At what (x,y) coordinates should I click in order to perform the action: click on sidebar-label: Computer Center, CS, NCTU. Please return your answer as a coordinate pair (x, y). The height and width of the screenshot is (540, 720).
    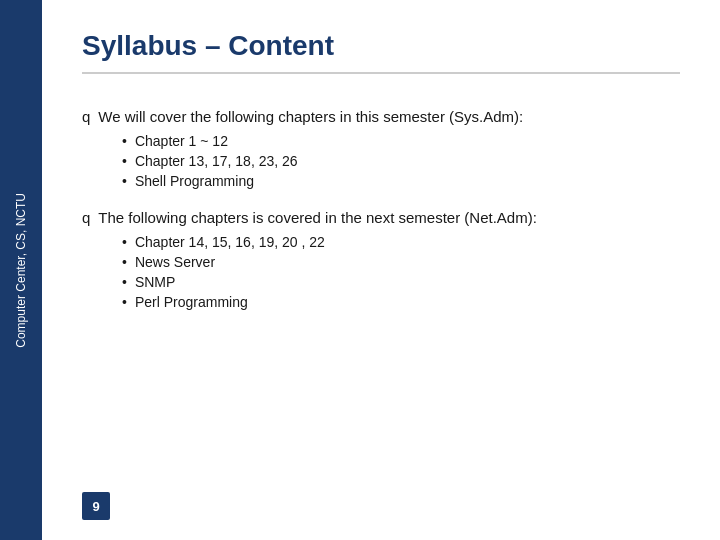
    Looking at the image, I should click on (22, 270).